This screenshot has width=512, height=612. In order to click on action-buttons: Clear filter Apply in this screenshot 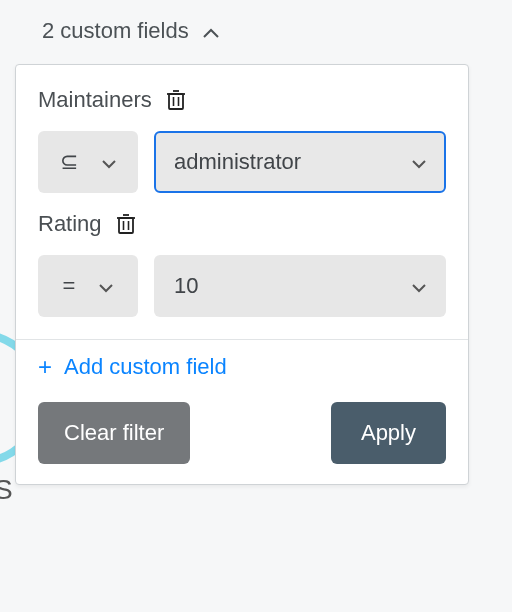, I will do `click(242, 433)`.